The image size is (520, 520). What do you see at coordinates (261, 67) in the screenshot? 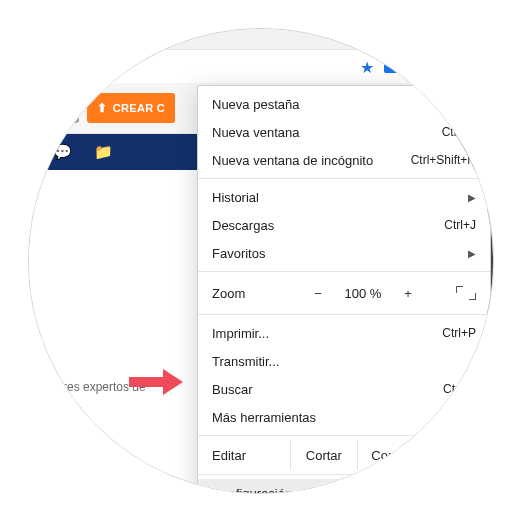
I see `browser-toolbar: ★ A` at bounding box center [261, 67].